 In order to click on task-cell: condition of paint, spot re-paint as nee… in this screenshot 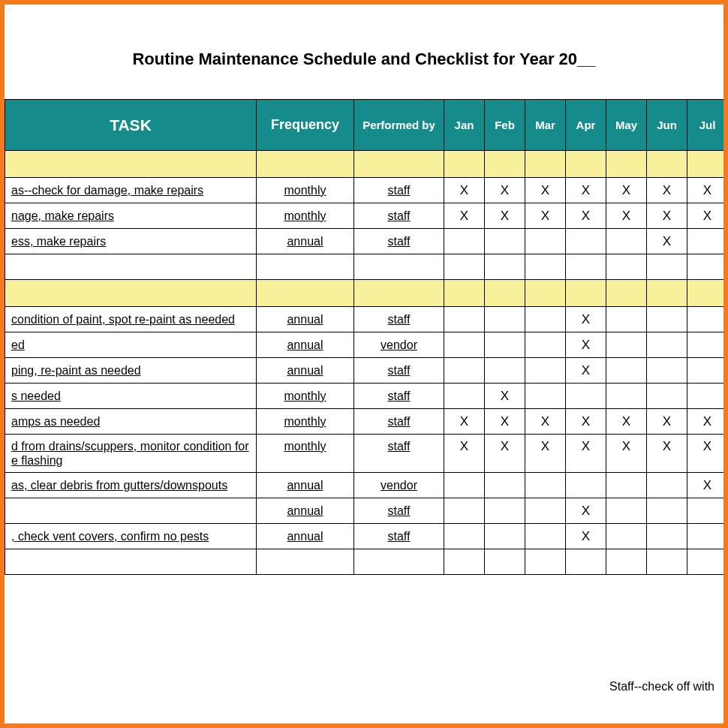, I will do `click(131, 320)`.